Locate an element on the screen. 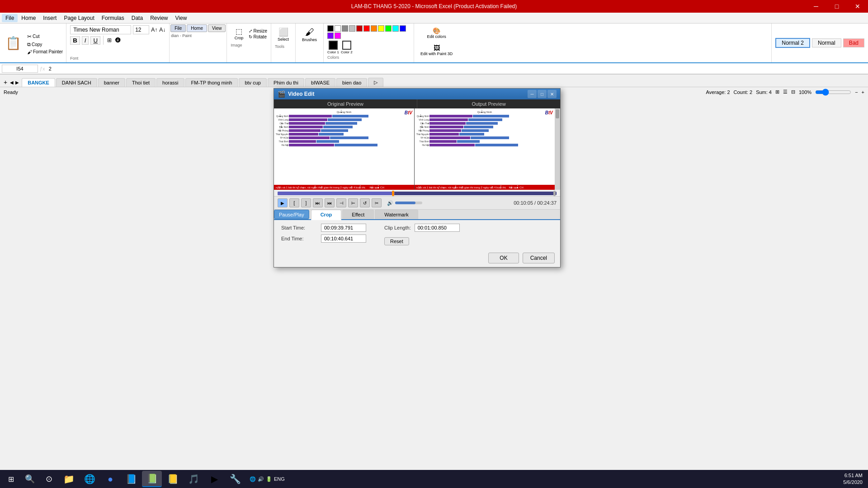 Image resolution: width=868 pixels, height=488 pixels. font-size-input is located at coordinates (141, 30).